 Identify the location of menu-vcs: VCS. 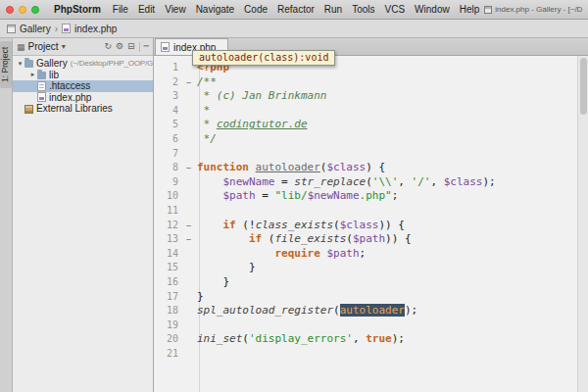
(396, 10).